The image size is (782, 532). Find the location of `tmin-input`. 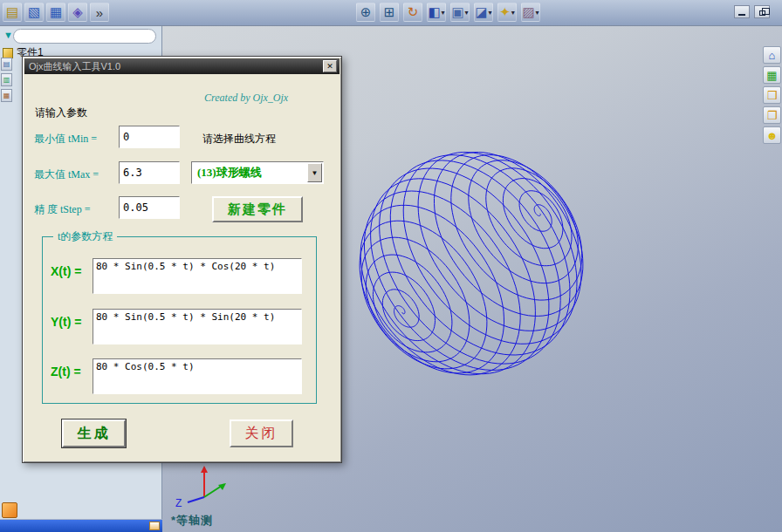

tmin-input is located at coordinates (149, 137).